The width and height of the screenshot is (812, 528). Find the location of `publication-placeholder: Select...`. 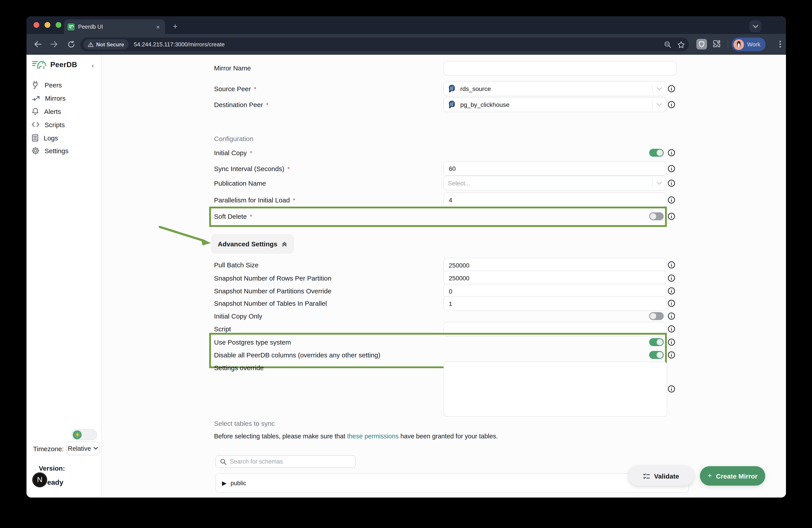

publication-placeholder: Select... is located at coordinates (550, 183).